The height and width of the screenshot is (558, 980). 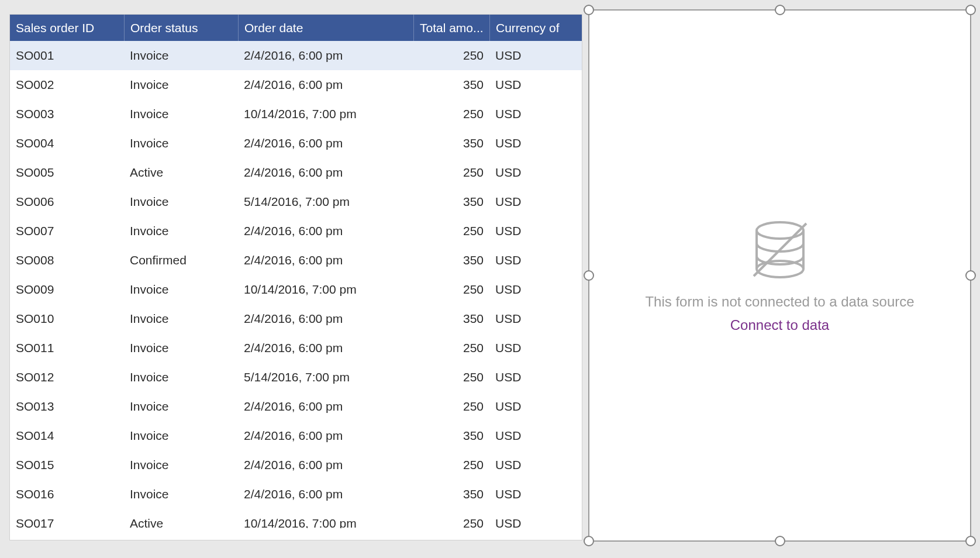 What do you see at coordinates (296, 377) in the screenshot?
I see `table-row: SO012Invoice5/14/2016, 7:00 pm250USD` at bounding box center [296, 377].